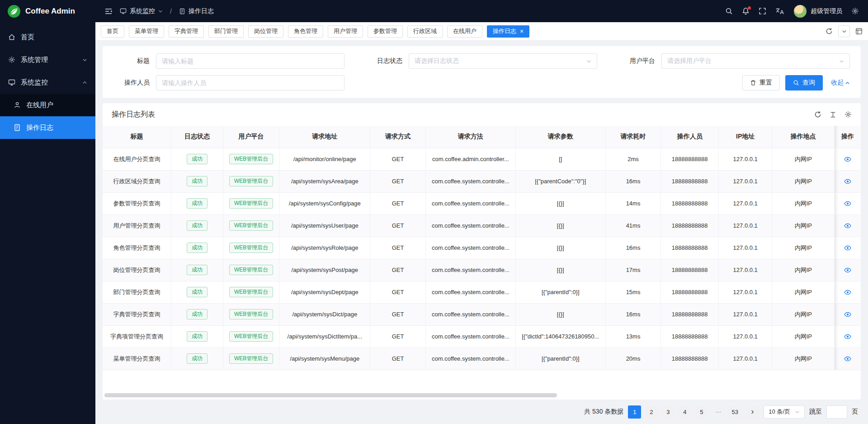 The image size is (868, 424). What do you see at coordinates (266, 32) in the screenshot?
I see `tab-岗位管理: 岗位管理` at bounding box center [266, 32].